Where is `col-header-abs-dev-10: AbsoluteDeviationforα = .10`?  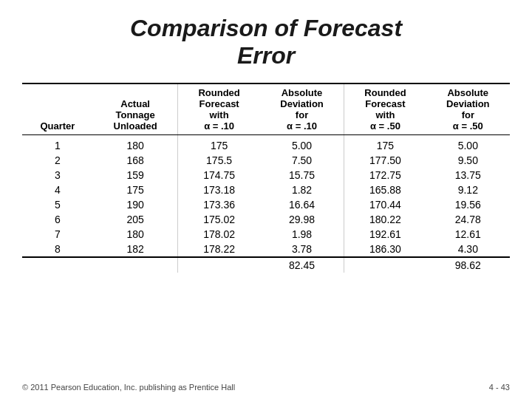
col-header-abs-dev-10: AbsoluteDeviationforα = .10 is located at coordinates (302, 109).